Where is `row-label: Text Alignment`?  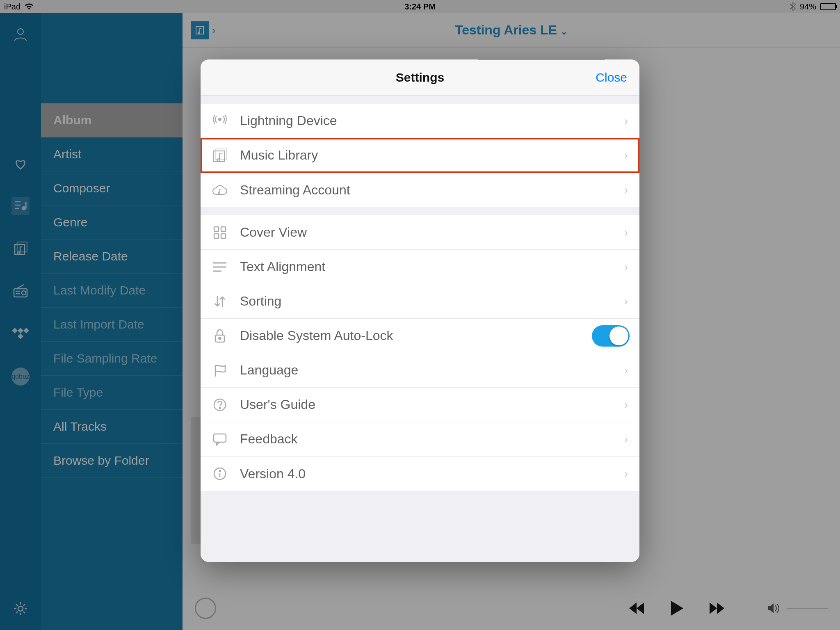
row-label: Text Alignment is located at coordinates (283, 267).